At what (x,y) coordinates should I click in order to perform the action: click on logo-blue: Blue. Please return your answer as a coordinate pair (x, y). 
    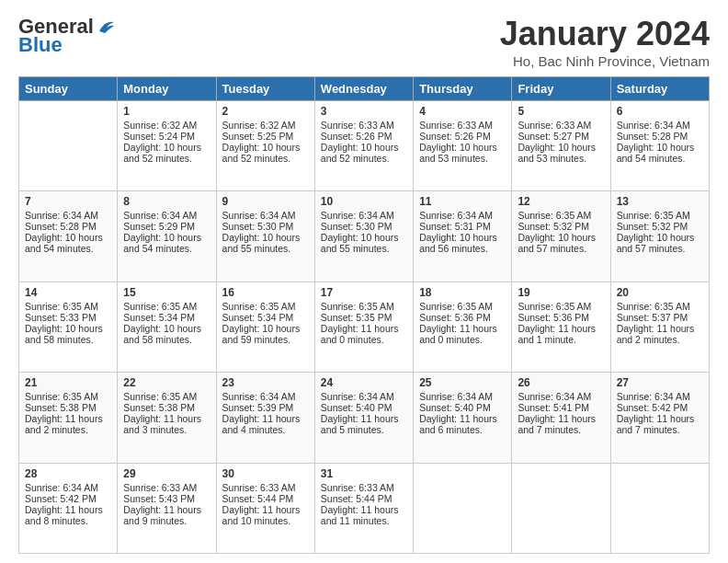
    Looking at the image, I should click on (40, 45).